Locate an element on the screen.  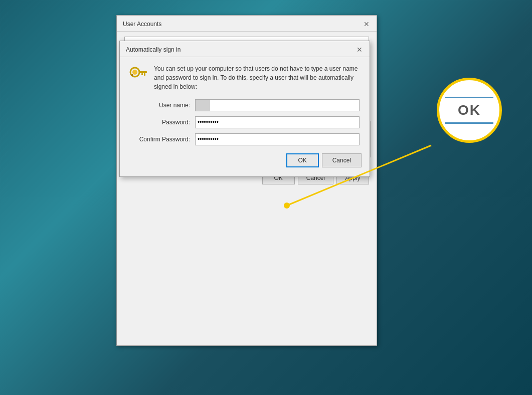
ok-circle-inner: OK is located at coordinates (469, 110).